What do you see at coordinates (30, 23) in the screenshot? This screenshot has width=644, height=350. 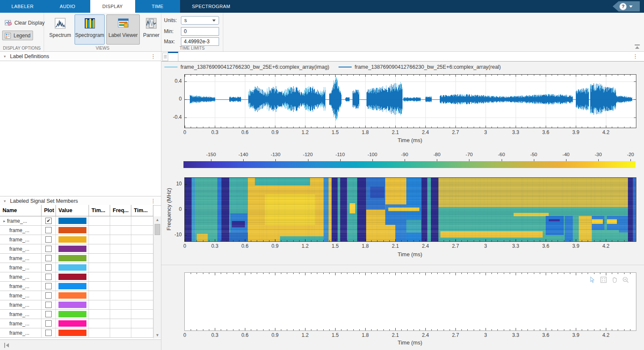 I see `clear-display-label: Clear Display` at bounding box center [30, 23].